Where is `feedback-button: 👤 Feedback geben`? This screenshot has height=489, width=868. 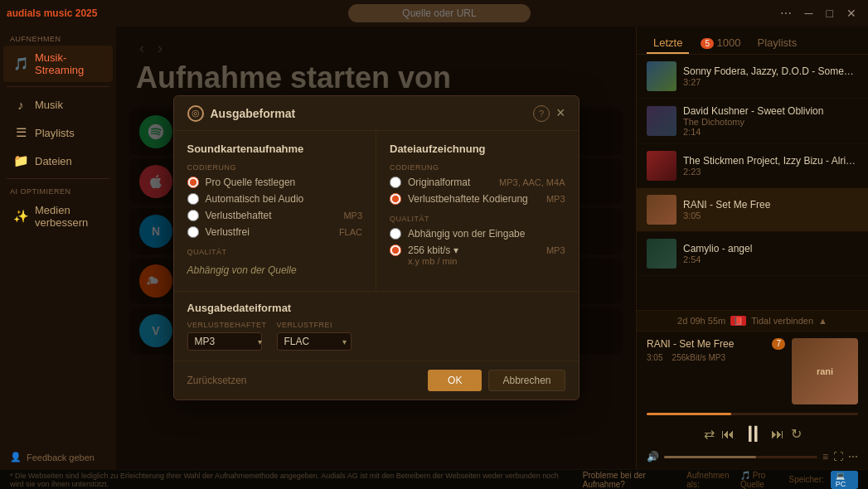
feedback-button: 👤 Feedback geben is located at coordinates (58, 458).